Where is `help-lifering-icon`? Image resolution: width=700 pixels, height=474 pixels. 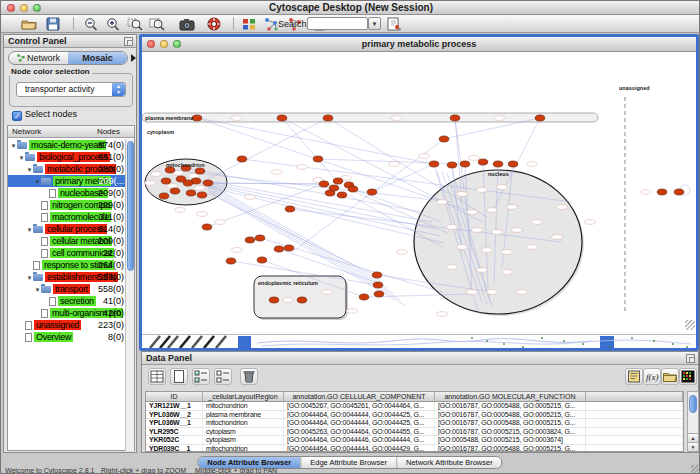 help-lifering-icon is located at coordinates (214, 24).